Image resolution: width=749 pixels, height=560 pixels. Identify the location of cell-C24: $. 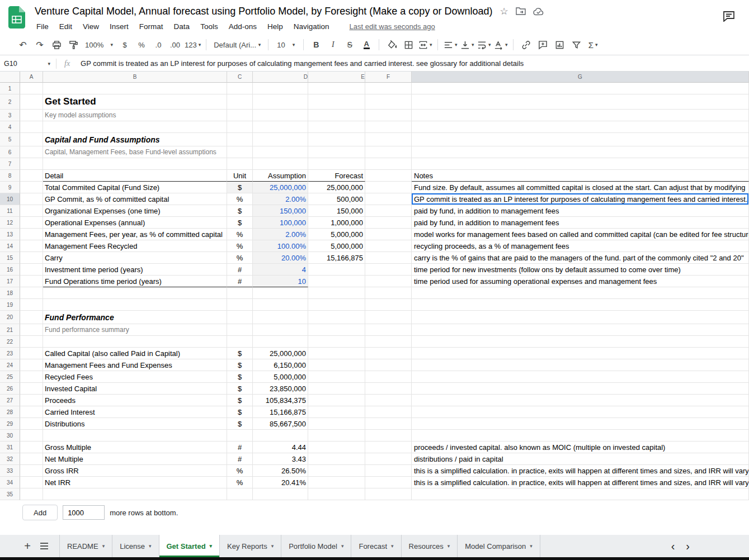
(240, 366).